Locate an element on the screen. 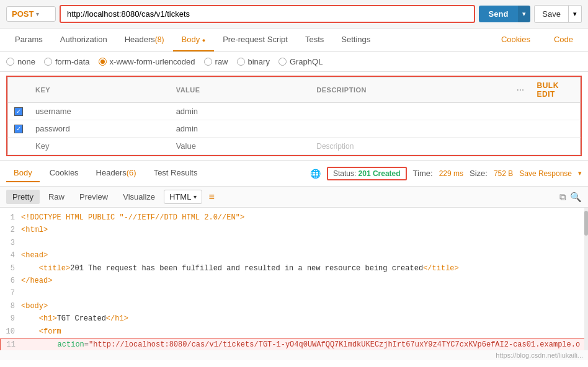 Image resolution: width=588 pixels, height=367 pixels. col-bulk: Bulk Edit is located at coordinates (556, 91).